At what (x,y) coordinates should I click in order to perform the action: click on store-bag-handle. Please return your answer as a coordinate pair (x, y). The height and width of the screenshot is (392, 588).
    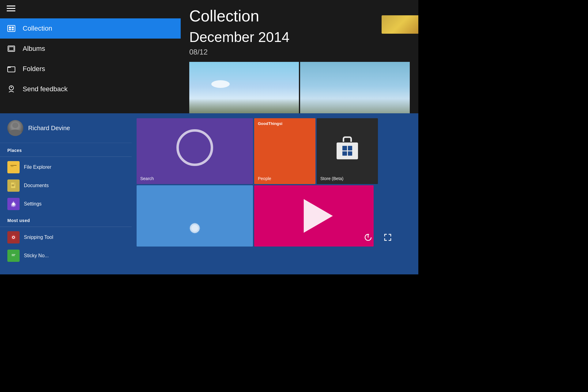
    Looking at the image, I should click on (347, 139).